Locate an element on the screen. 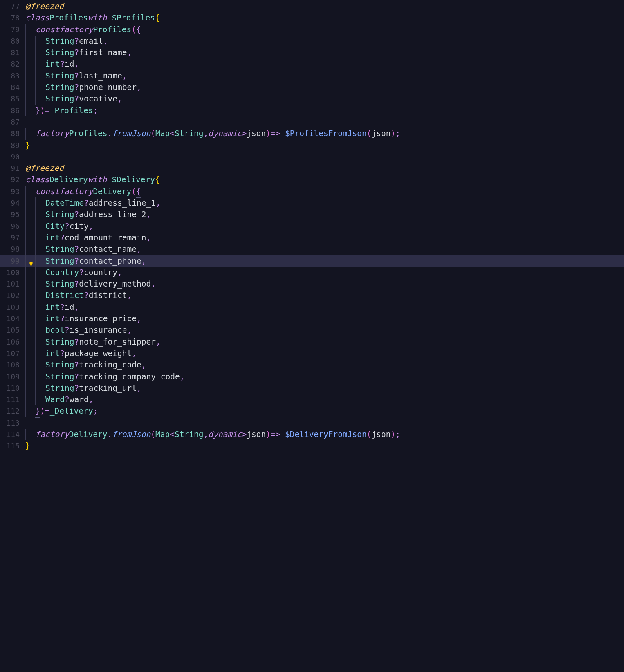 This screenshot has width=624, height=672. line-number: 93 is located at coordinates (13, 192).